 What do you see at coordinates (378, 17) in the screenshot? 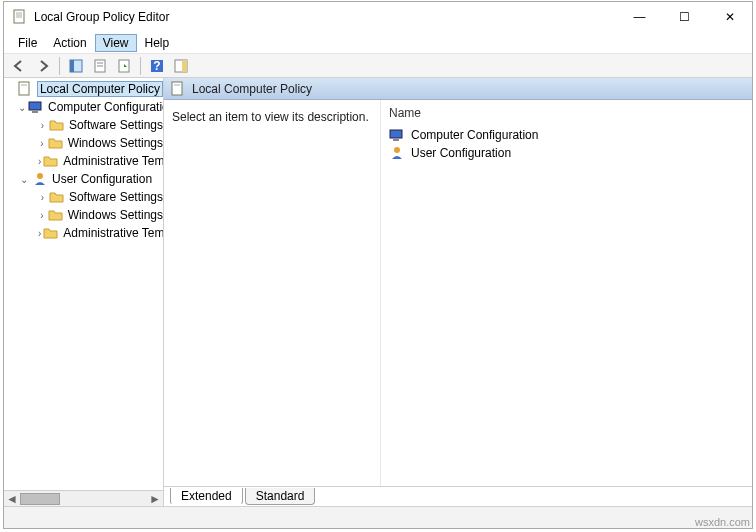
I see `titlebar: Local Group Policy Editor — ☐ ✕` at bounding box center [378, 17].